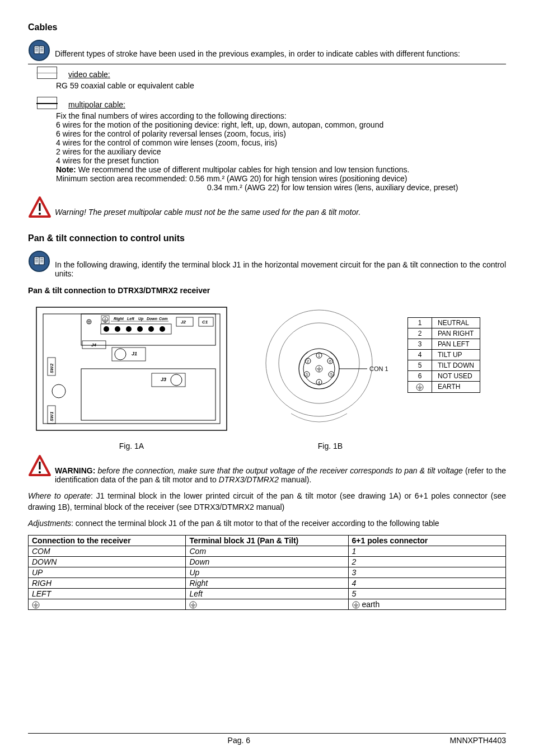 The image size is (534, 756). What do you see at coordinates (420, 387) in the screenshot?
I see `earth-icon` at bounding box center [420, 387].